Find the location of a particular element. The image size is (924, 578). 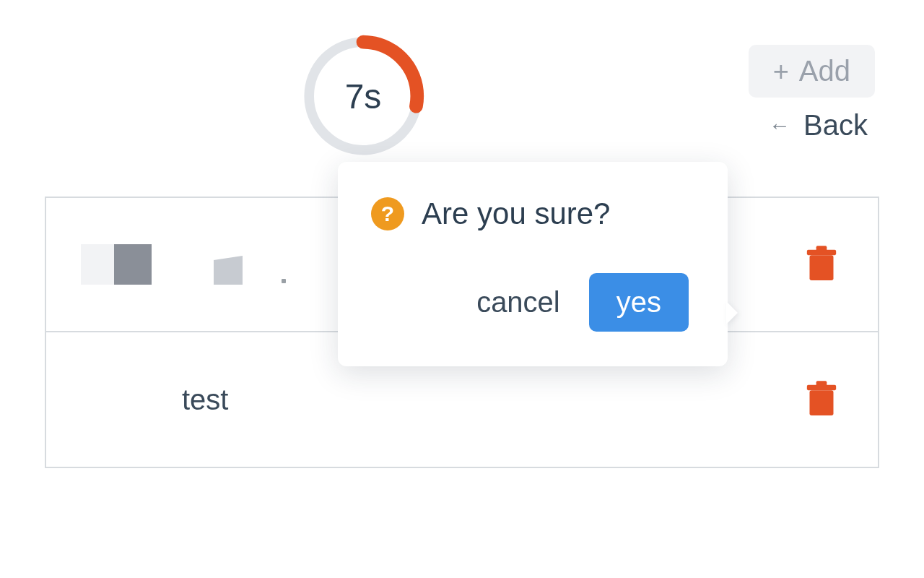

confirm-title: Are you sure? is located at coordinates (515, 214).